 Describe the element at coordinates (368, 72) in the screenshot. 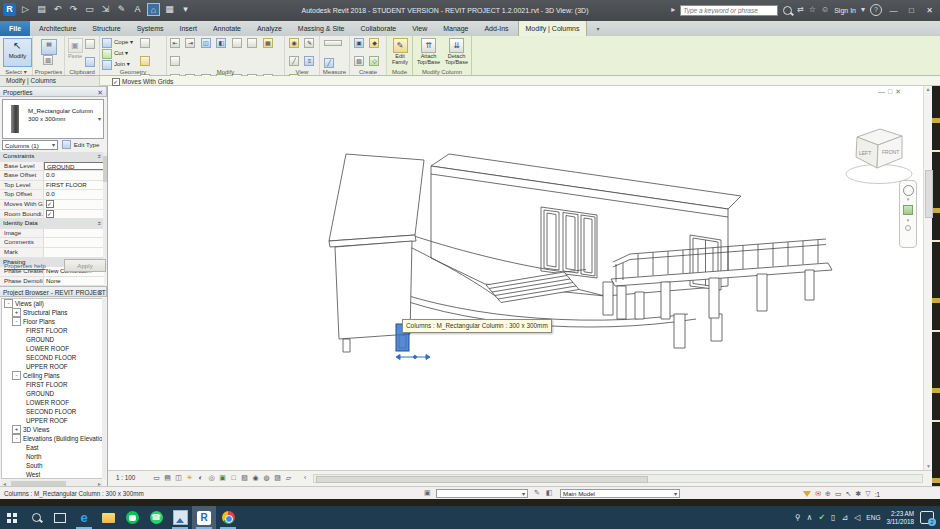

I see `panel-create-label: Create` at that location.